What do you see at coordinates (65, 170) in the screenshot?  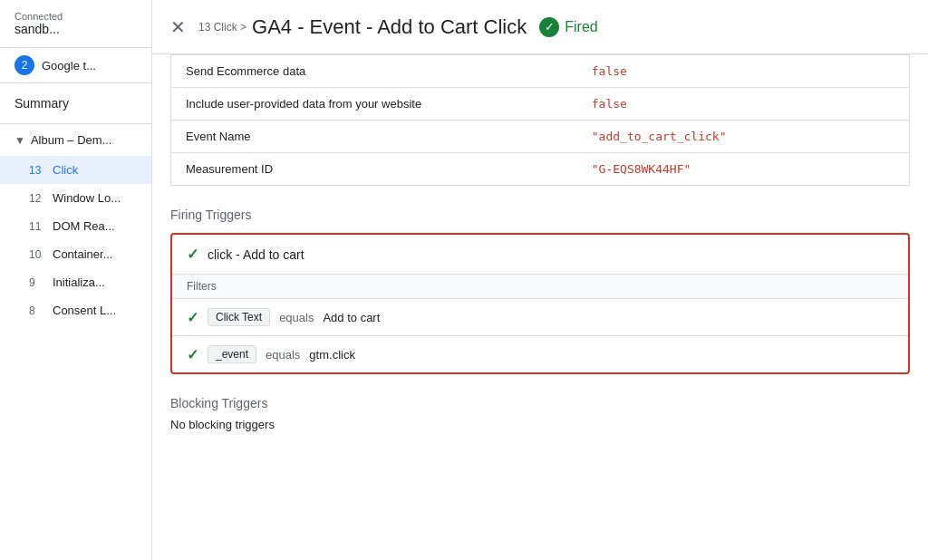 I see `nav-item-label: Click` at bounding box center [65, 170].